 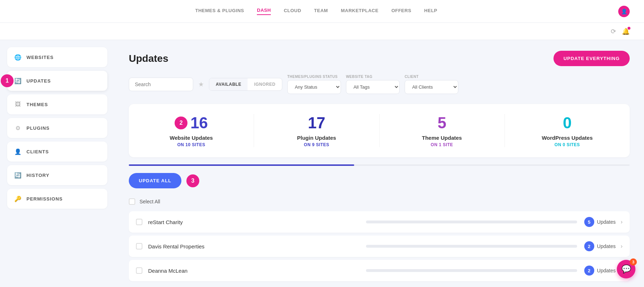 I want to click on chevron-down-icon-0: ›, so click(x=622, y=222).